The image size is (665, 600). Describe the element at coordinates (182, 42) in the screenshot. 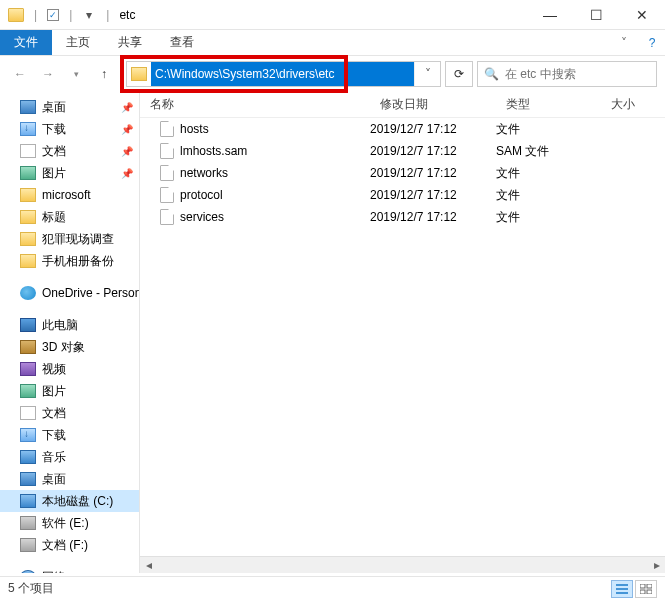

I see `tab-view: 查看` at that location.